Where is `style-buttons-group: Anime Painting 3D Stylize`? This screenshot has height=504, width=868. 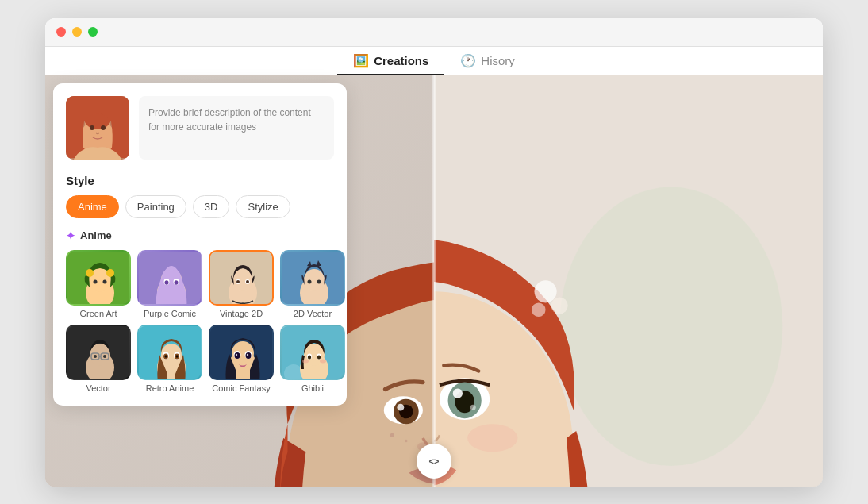 style-buttons-group: Anime Painting 3D Stylize is located at coordinates (200, 206).